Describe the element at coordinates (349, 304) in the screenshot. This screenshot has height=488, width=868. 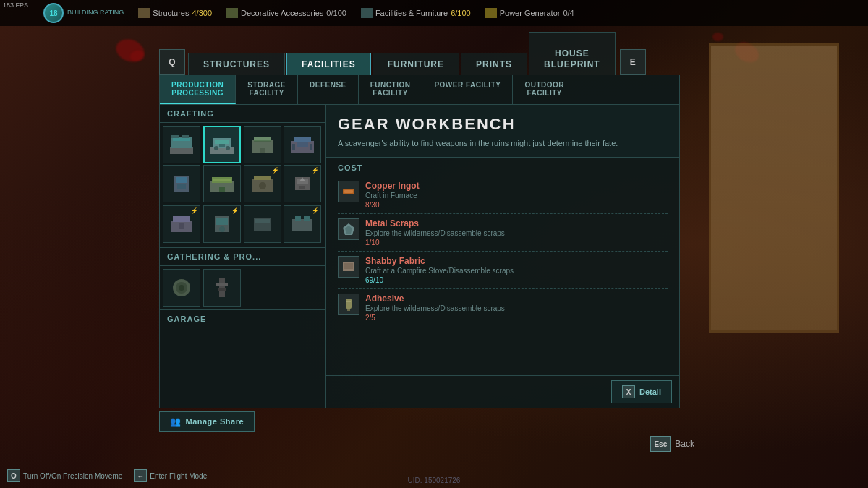
I see `adhesive-icon` at that location.